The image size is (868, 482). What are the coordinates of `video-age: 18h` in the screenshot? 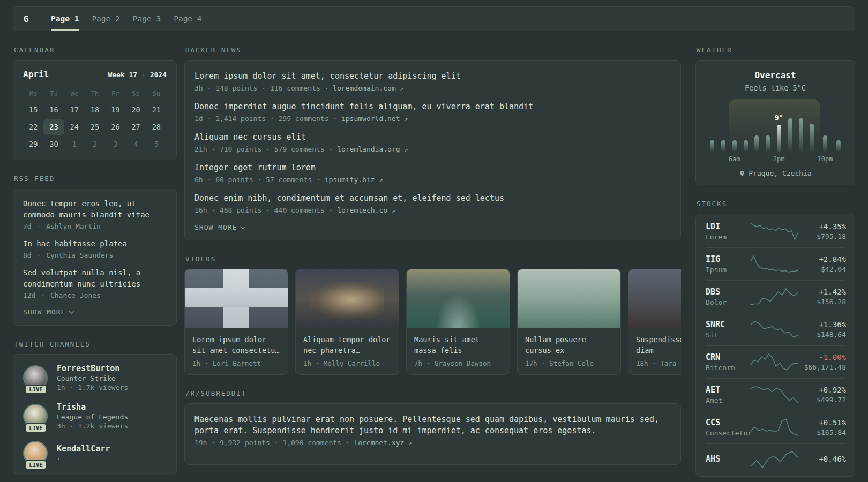 It's located at (642, 363).